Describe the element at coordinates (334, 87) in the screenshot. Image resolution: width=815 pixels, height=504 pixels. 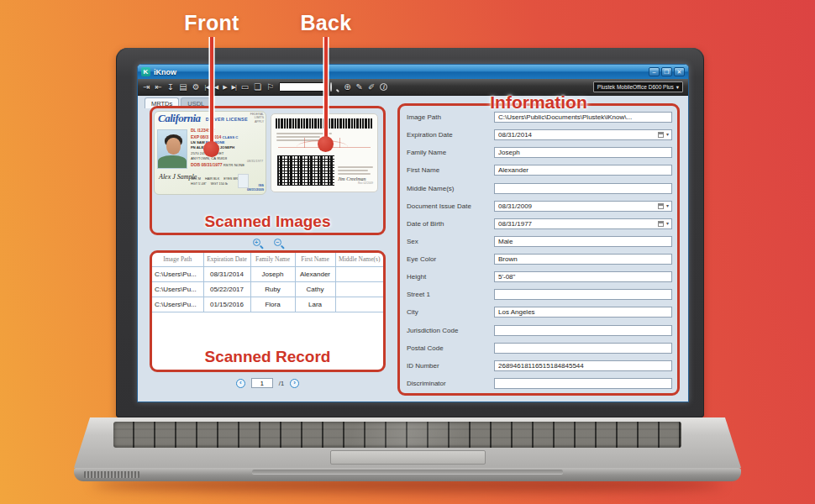
I see `search-icon` at that location.